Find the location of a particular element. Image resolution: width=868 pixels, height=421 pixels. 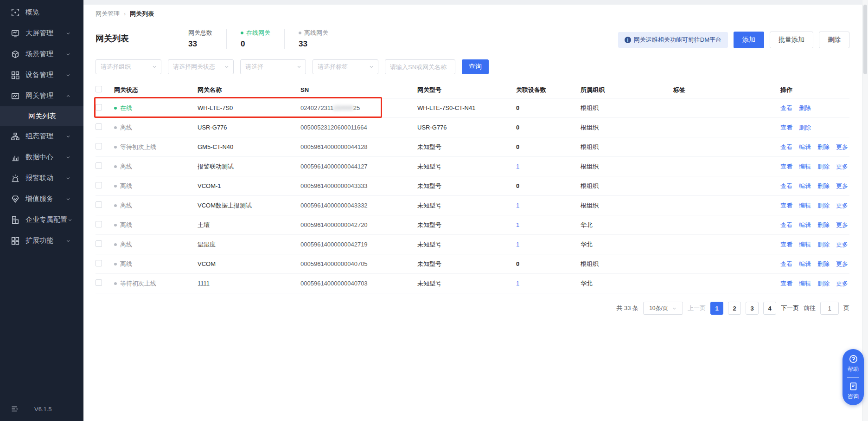

page-unit-label: 页 is located at coordinates (847, 308).